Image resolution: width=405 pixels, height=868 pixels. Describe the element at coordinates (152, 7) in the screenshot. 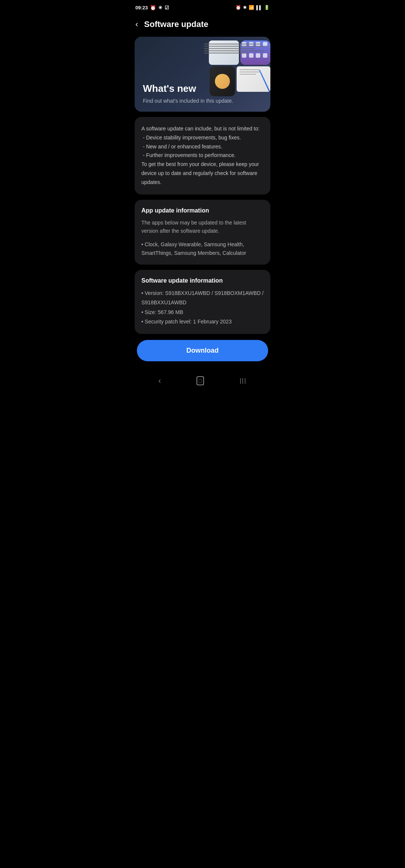

I see `status-left: 09:23 ⏰ ✳ ☑` at that location.